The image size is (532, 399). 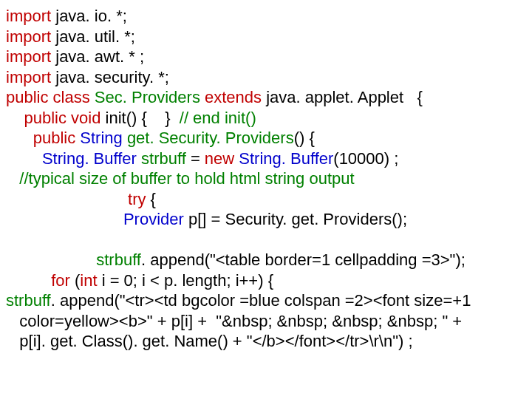 What do you see at coordinates (266, 301) in the screenshot?
I see `code-line-15: strbuff. append("<tr><td bgcolor =blue c…` at bounding box center [266, 301].